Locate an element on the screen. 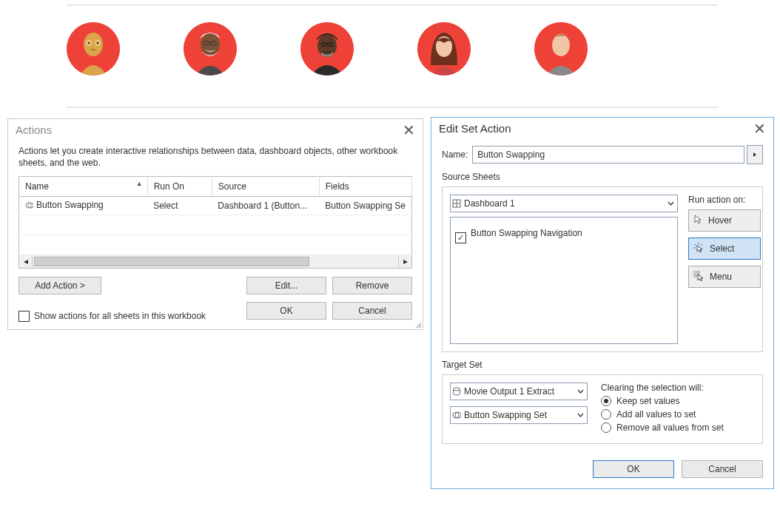 The image size is (780, 532). add-all-radio: Add all values to set is located at coordinates (678, 414).